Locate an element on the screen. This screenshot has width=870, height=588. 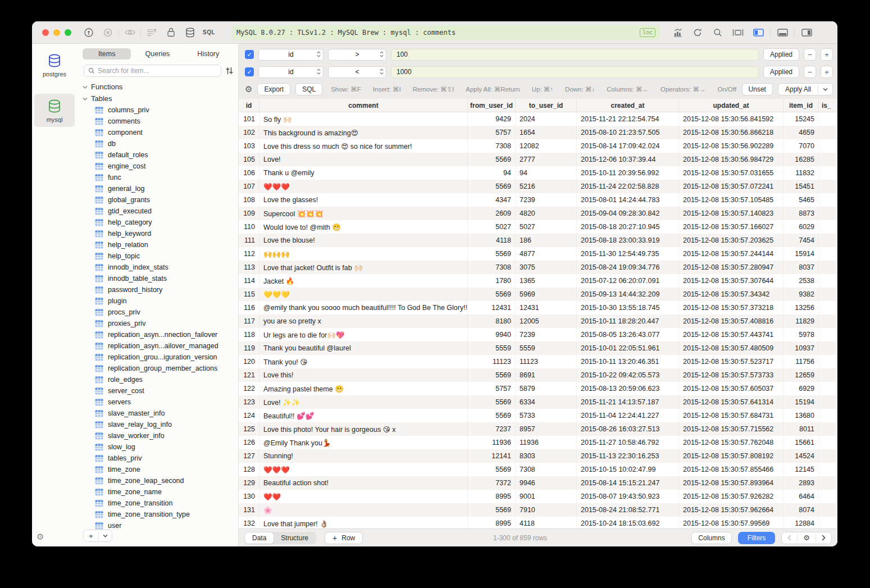
filter-value-input: 100 is located at coordinates (575, 55).